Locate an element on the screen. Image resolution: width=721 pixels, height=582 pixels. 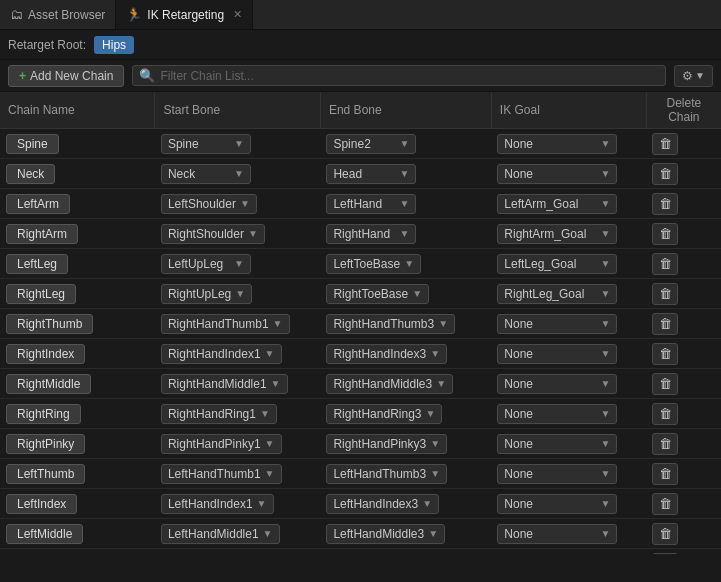
delete-chain-btn-14: 🗑 is located at coordinates (665, 554).